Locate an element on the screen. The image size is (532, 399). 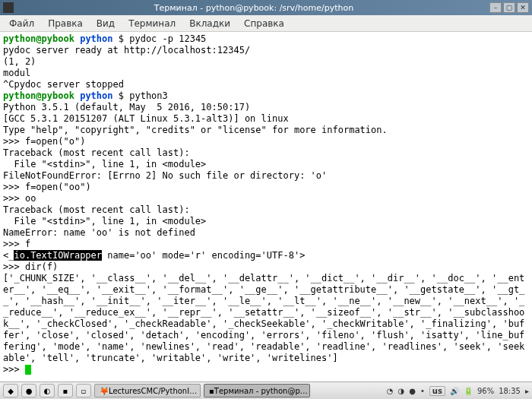
wrapper-highlight: io.TextIOWrapper is located at coordinates (58, 255).